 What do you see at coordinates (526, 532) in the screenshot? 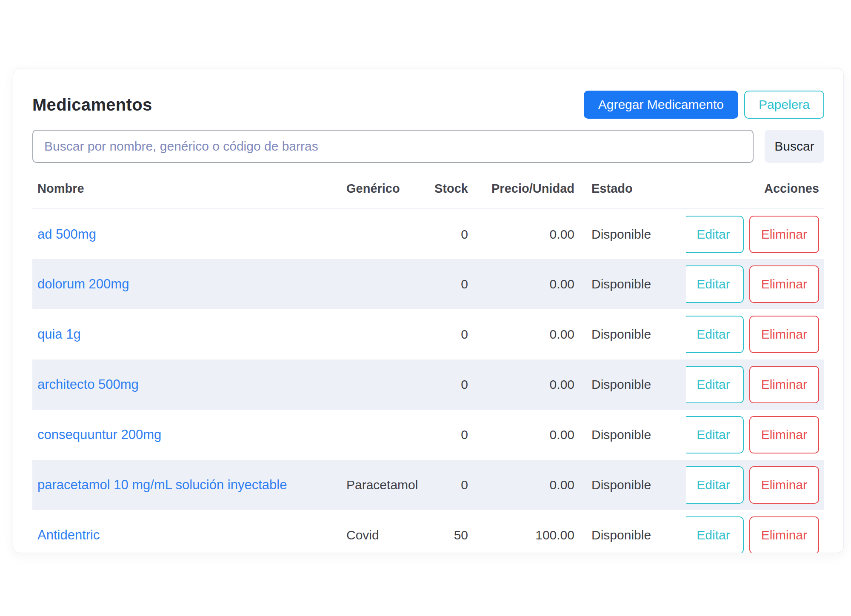
I see `price-cell: 100.00` at bounding box center [526, 532].